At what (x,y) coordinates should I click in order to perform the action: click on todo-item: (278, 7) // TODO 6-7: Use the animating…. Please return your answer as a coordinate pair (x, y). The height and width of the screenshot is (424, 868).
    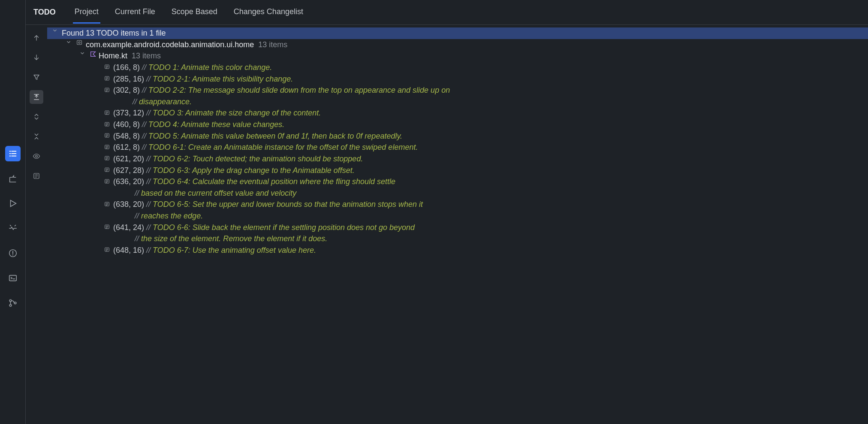
    Looking at the image, I should click on (458, 251).